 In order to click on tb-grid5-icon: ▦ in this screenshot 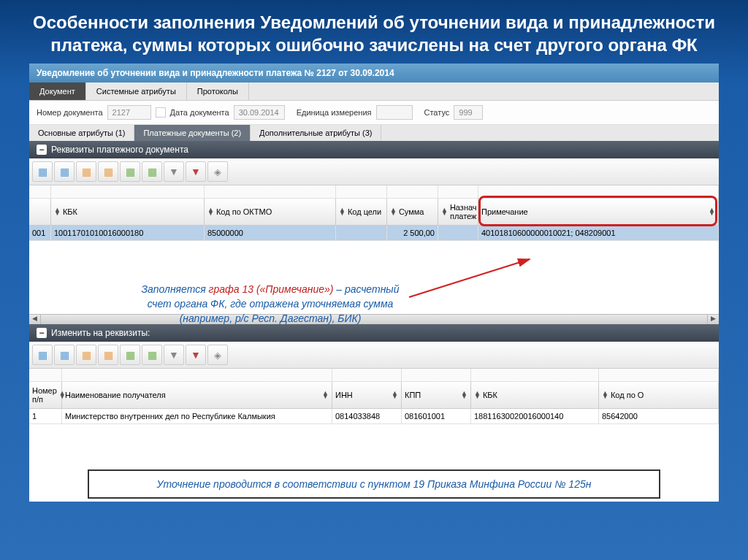, I will do `click(130, 172)`.